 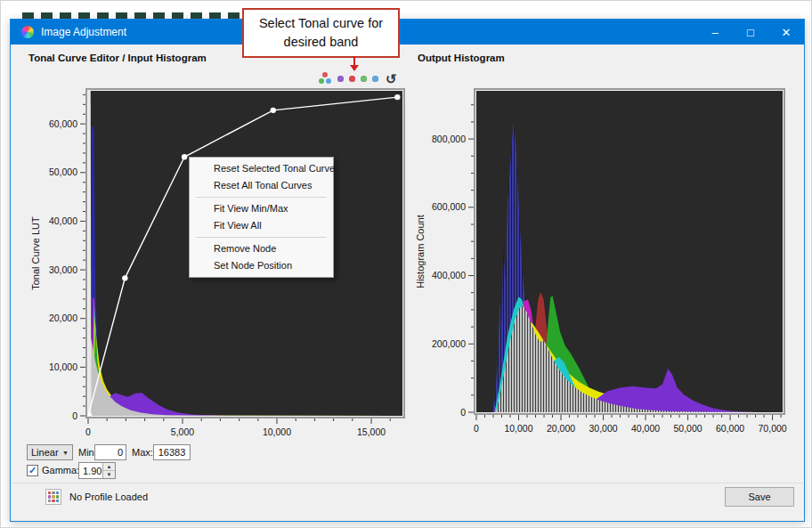 What do you see at coordinates (773, 428) in the screenshot?
I see `x-tick-label: 70,000` at bounding box center [773, 428].